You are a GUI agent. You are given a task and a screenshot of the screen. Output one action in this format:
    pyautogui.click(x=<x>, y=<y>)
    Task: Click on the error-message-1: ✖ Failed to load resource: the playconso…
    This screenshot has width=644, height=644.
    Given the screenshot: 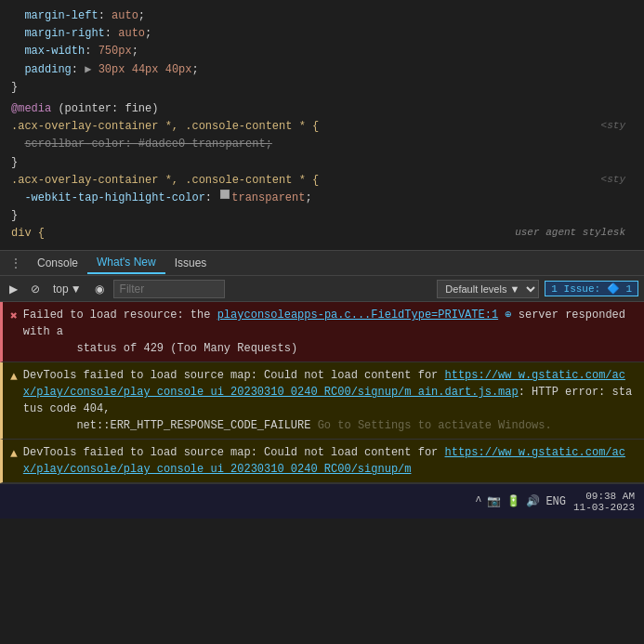 What is the action you would take?
    pyautogui.click(x=322, y=333)
    